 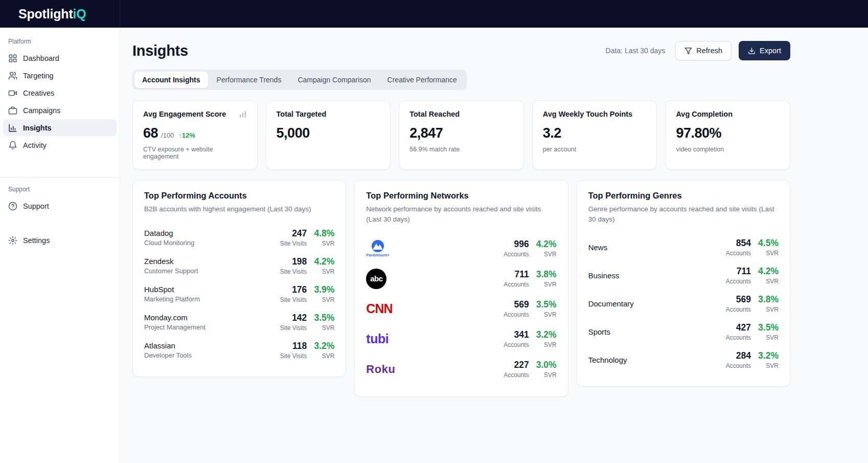 I want to click on kpi-card-total-reached: Total Reached 2,847 56.9% match rate, so click(x=461, y=135).